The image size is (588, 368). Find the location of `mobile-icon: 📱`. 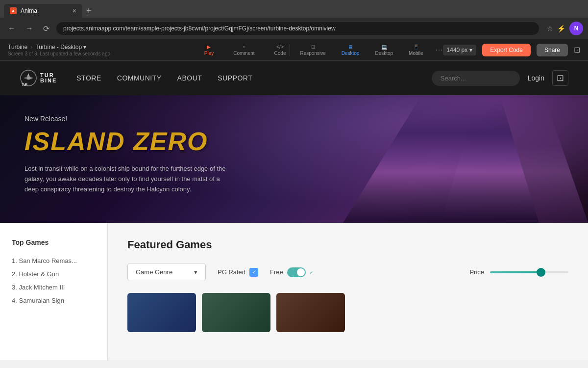

mobile-icon: 📱 is located at coordinates (416, 47).